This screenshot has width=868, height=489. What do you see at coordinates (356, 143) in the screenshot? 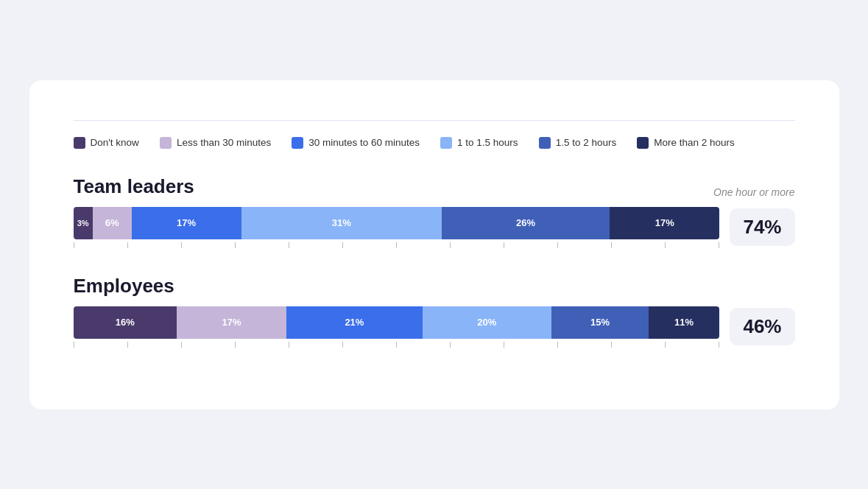
I see `legend-item-30-60: 30 minutes to 60 minutes` at bounding box center [356, 143].